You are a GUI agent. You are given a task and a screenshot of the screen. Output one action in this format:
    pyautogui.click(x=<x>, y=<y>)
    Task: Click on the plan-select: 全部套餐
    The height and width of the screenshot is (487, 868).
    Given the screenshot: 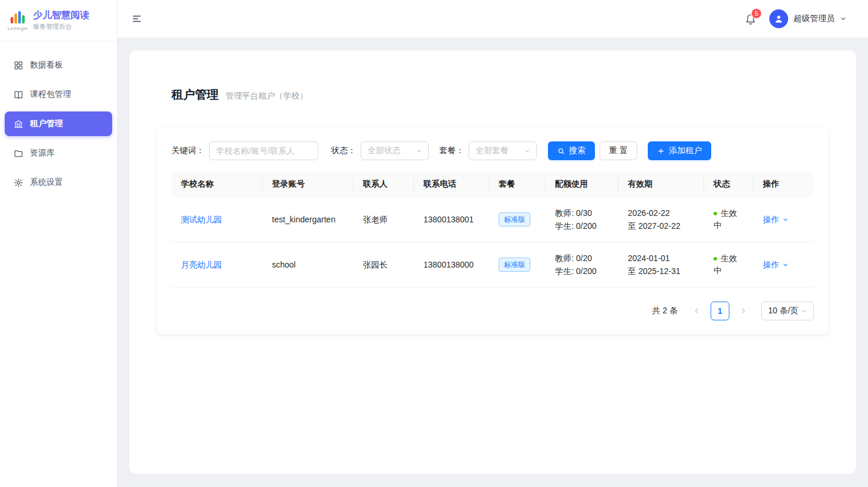 What is the action you would take?
    pyautogui.click(x=503, y=151)
    